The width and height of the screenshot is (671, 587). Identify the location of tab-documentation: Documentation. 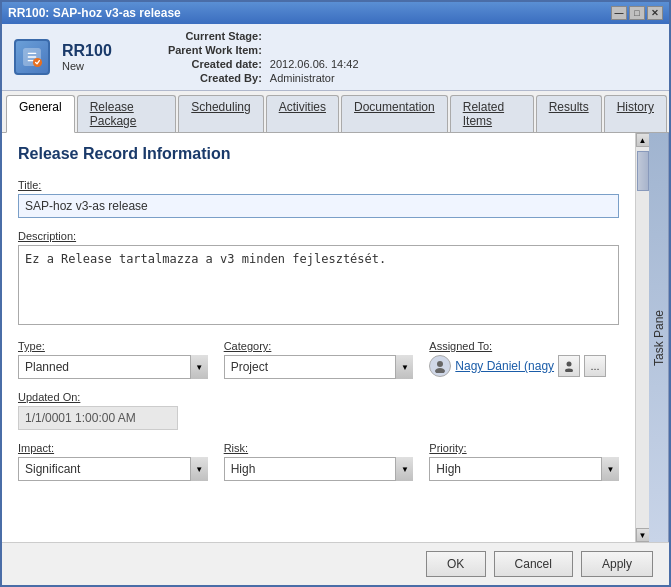
(394, 114).